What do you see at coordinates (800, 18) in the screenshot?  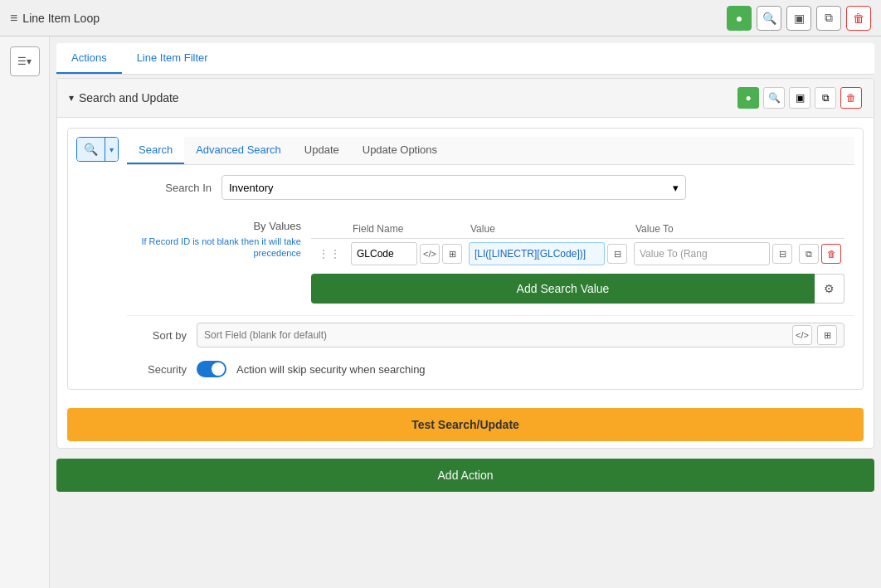 I see `save-icon-top: ▣` at bounding box center [800, 18].